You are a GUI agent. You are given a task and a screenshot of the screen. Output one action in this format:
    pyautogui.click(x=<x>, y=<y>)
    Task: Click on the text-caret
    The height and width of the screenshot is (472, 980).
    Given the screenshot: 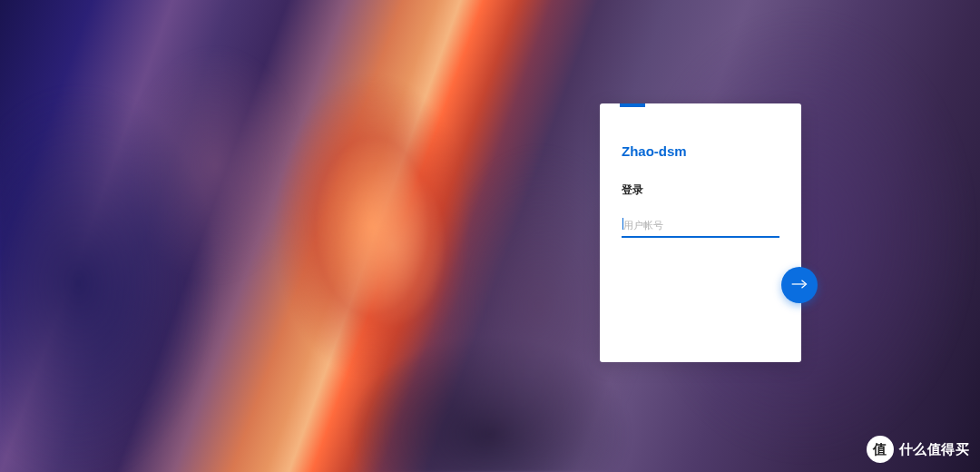 What is the action you would take?
    pyautogui.click(x=622, y=223)
    